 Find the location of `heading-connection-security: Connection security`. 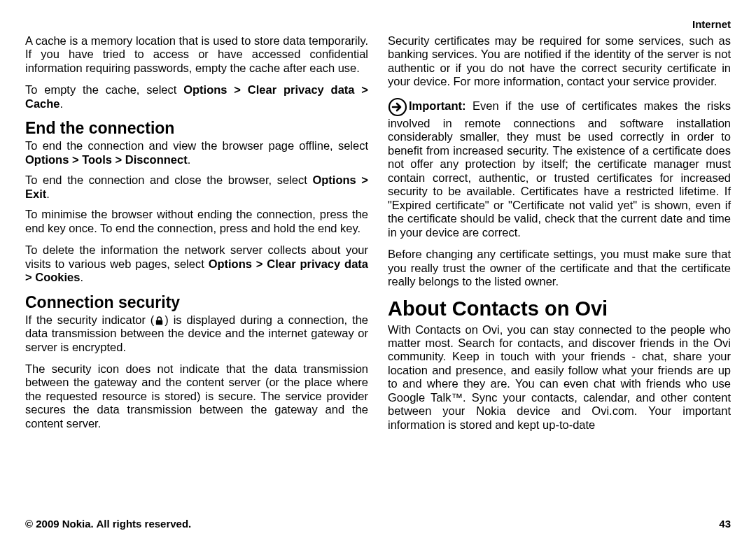

heading-connection-security: Connection security is located at coordinates (197, 302).